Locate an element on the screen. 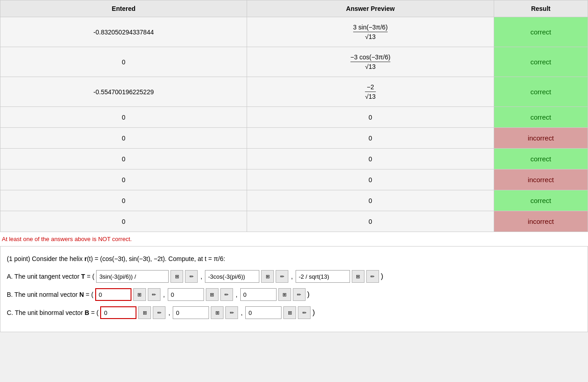 The width and height of the screenshot is (588, 382). tangent-pencil-btn-3: ✏ is located at coordinates (373, 276).